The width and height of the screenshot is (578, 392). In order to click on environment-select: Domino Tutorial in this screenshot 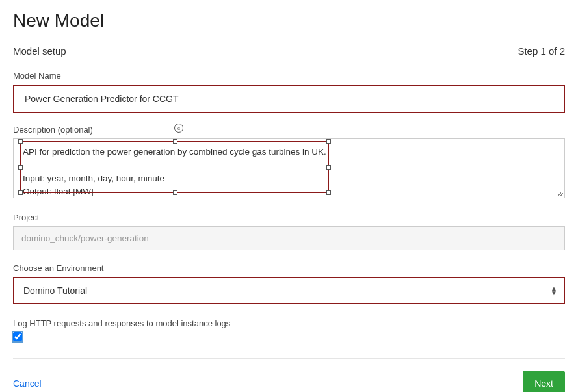, I will do `click(289, 291)`.